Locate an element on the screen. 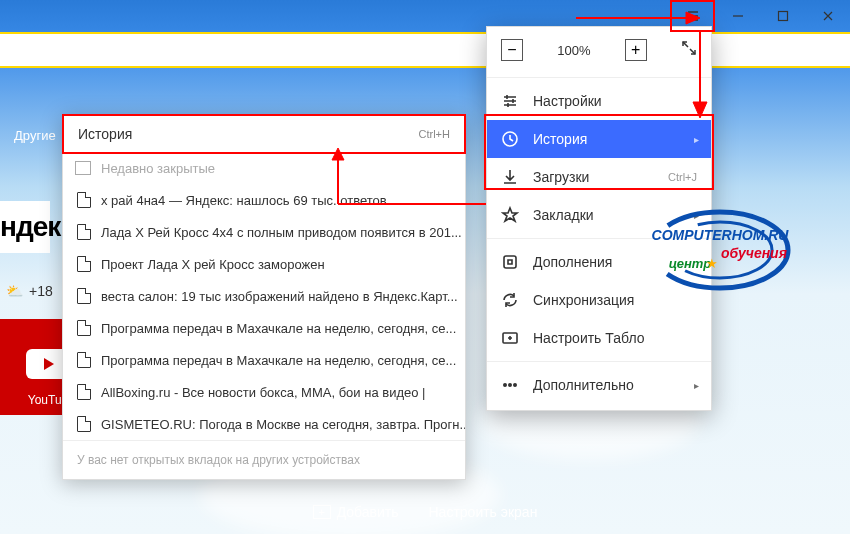 The width and height of the screenshot is (850, 534). settings-icon is located at coordinates (510, 101).